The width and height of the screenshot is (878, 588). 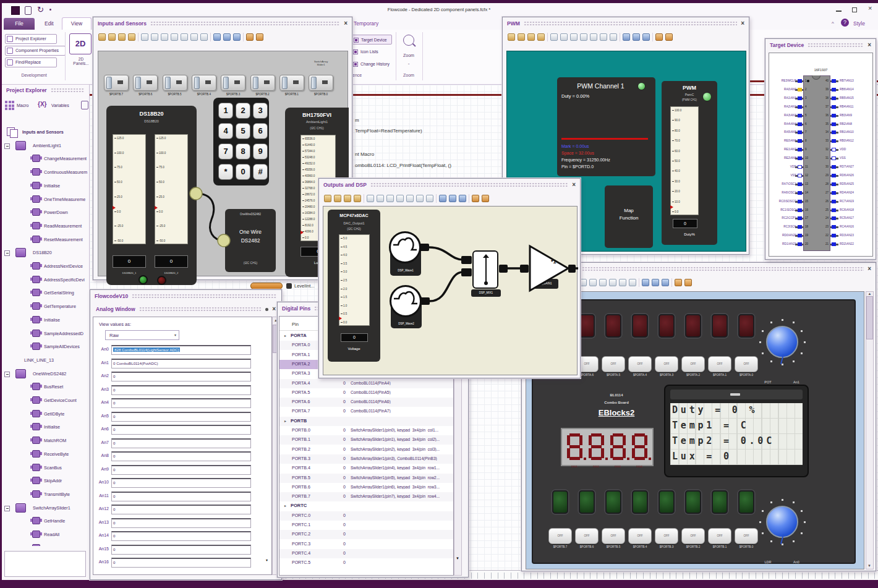 I want to click on tree-item: GetDeviceCount, so click(x=46, y=401).